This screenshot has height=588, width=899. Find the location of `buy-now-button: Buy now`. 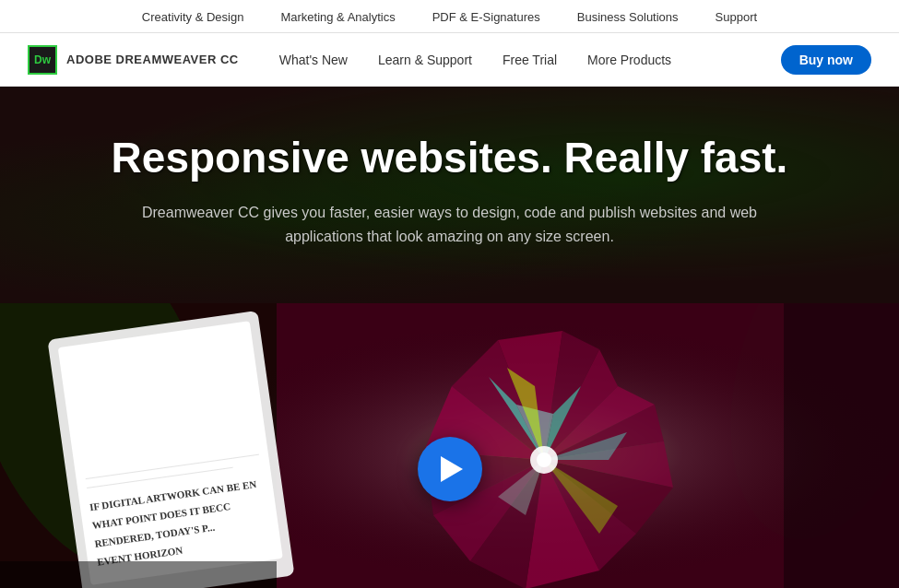

buy-now-button: Buy now is located at coordinates (826, 60).